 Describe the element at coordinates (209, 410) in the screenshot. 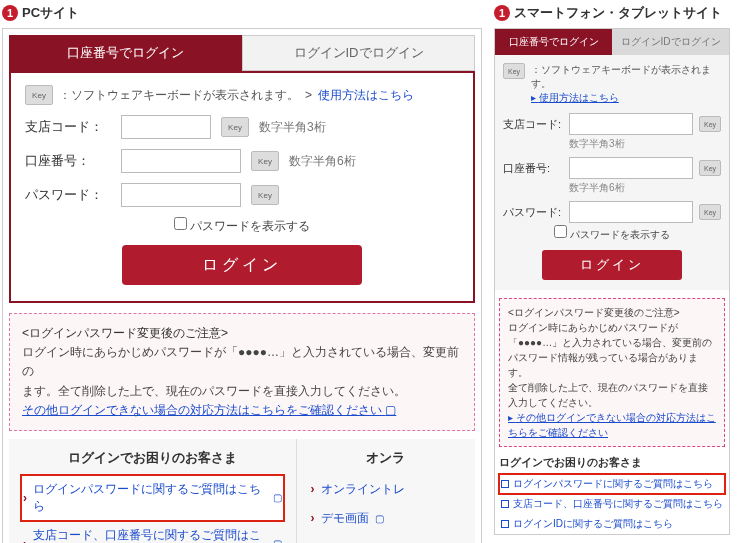

I see `notice-link: その他ログインできない場合の対応方法はこちらをご確認ください ▢` at that location.